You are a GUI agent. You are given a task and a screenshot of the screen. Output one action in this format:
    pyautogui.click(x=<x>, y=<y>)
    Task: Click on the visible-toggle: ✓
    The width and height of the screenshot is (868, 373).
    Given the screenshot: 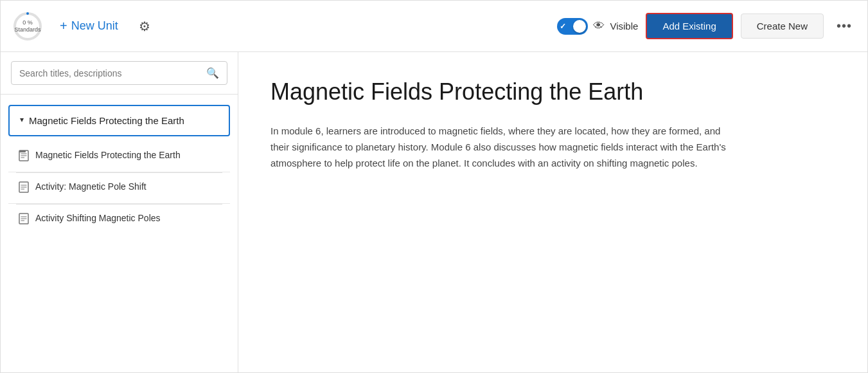 What is the action you would take?
    pyautogui.click(x=572, y=26)
    